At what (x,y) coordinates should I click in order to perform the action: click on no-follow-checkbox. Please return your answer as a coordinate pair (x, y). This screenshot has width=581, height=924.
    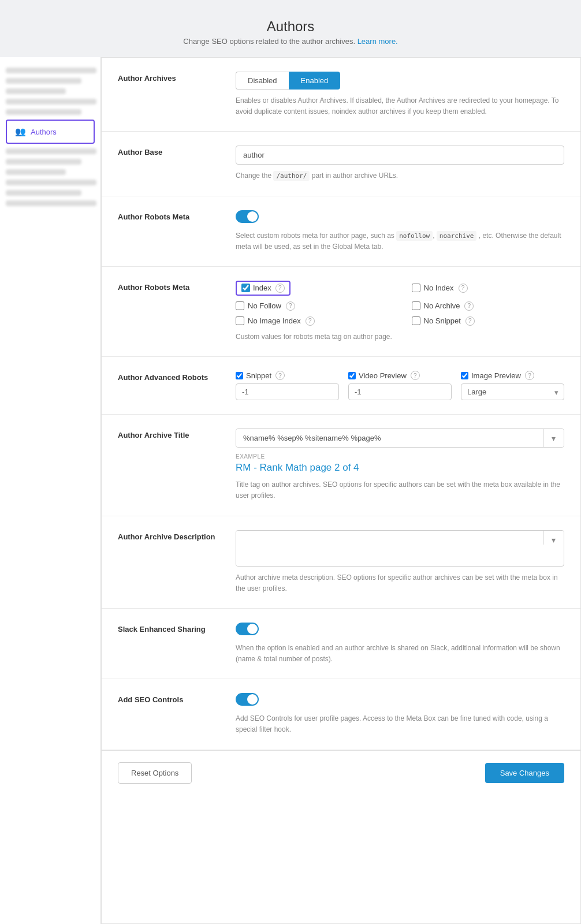
    Looking at the image, I should click on (240, 306).